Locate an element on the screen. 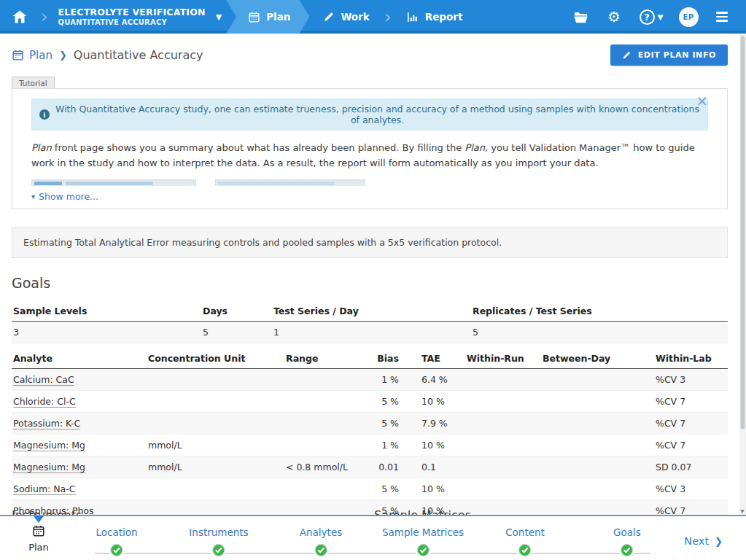 The width and height of the screenshot is (746, 560). scrollbar-thumb is located at coordinates (742, 233).